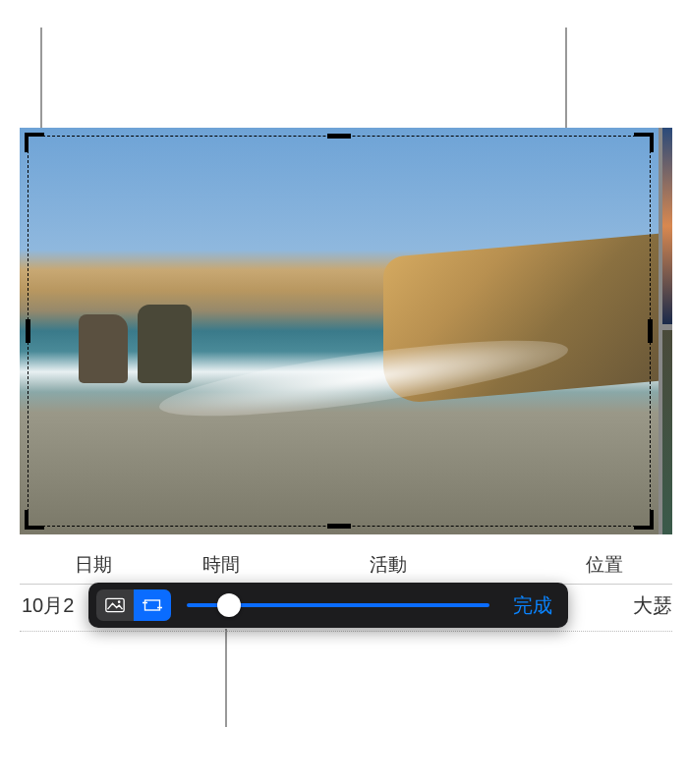 This screenshot has width=688, height=784. What do you see at coordinates (286, 565) in the screenshot?
I see `header-time: 時間` at bounding box center [286, 565].